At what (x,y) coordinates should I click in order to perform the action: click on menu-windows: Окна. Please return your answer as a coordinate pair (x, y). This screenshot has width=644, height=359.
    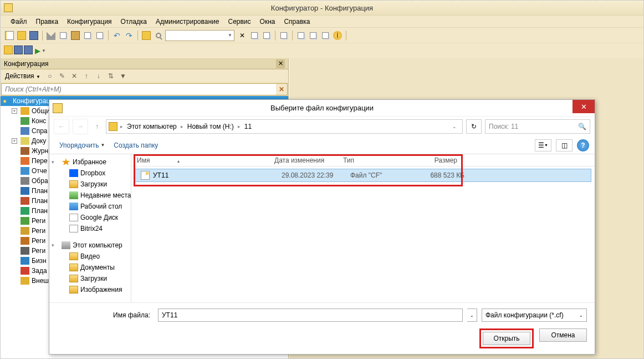
    Looking at the image, I should click on (268, 22).